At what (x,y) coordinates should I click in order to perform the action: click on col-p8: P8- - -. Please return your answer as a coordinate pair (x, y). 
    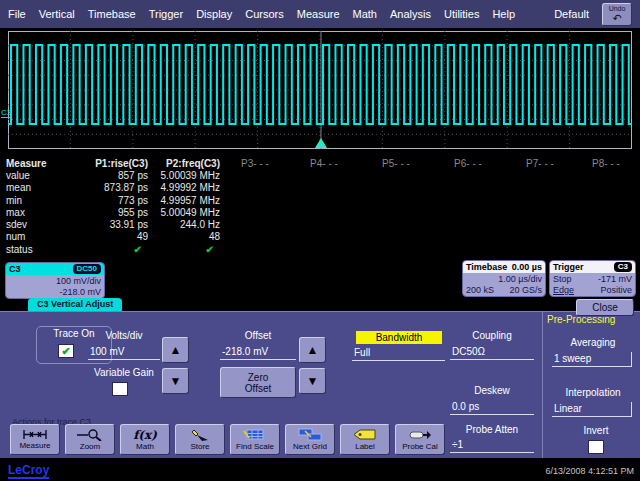
    Looking at the image, I should click on (606, 164).